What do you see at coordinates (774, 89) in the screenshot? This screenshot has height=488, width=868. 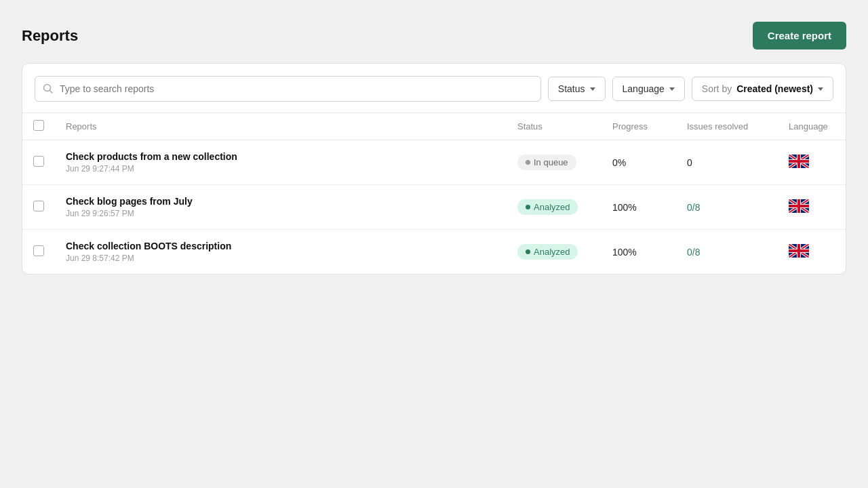 I see `sort-value: Created (newest)` at bounding box center [774, 89].